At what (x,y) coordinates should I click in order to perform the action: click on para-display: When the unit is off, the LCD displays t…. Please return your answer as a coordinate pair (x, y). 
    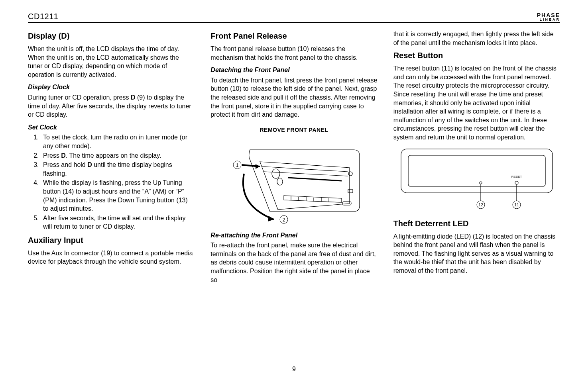
    Looking at the image, I should click on (111, 62).